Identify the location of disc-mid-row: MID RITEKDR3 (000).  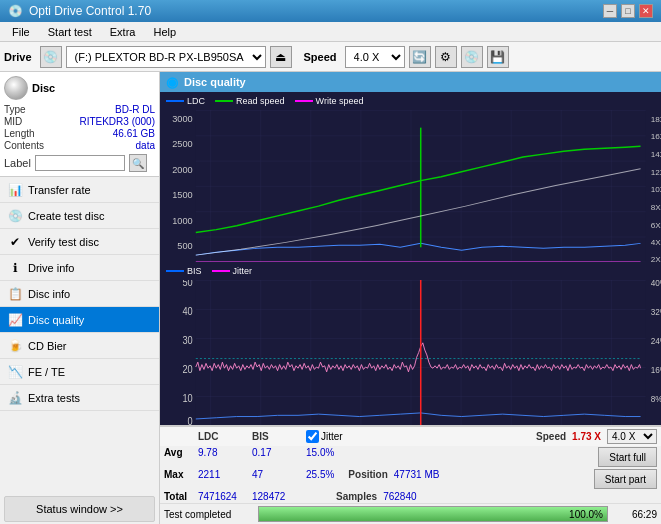
(80, 122).